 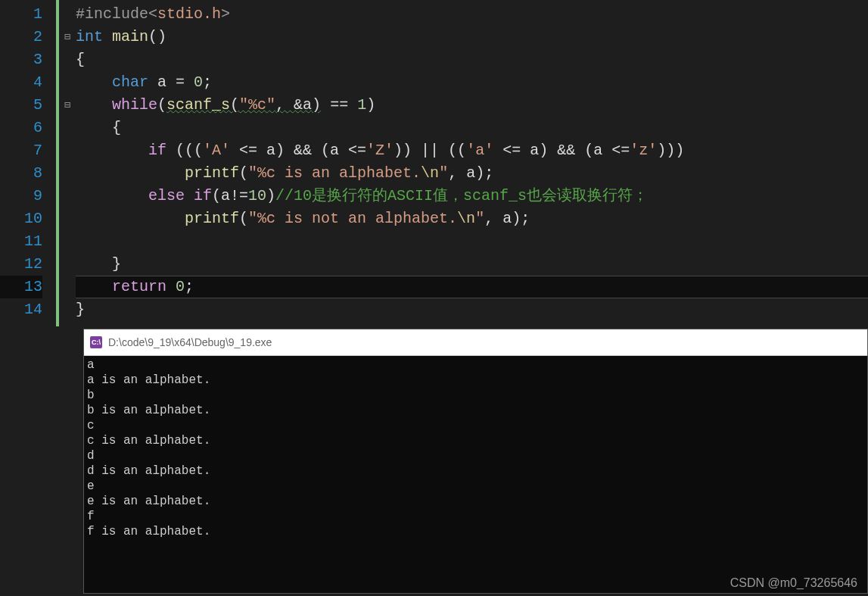 What do you see at coordinates (21, 287) in the screenshot?
I see `line-number: 13` at bounding box center [21, 287].